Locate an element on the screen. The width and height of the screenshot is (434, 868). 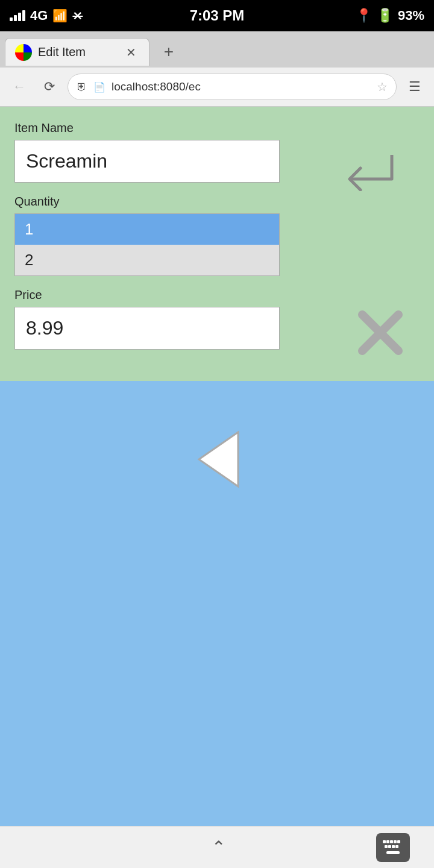
quantity-option-2: 2 is located at coordinates (147, 260).